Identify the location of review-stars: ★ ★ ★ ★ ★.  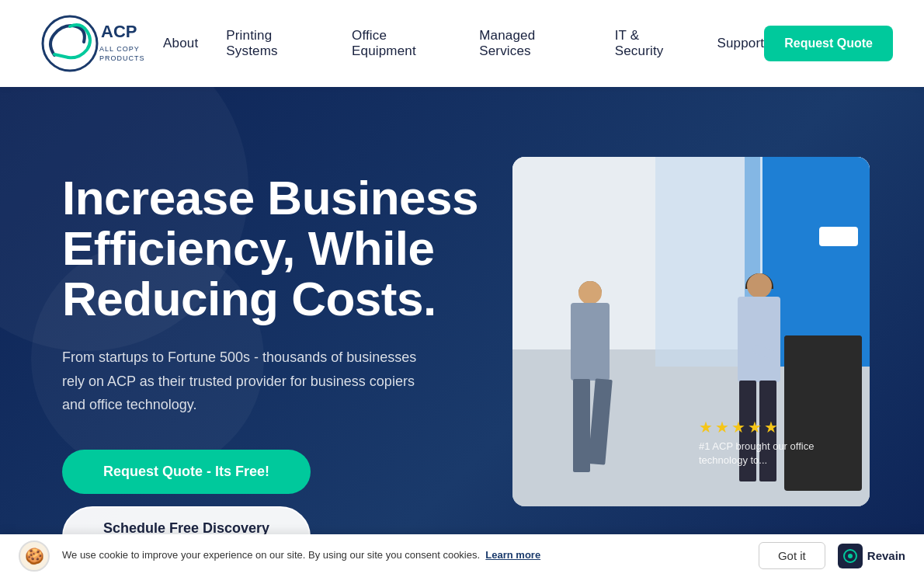
(738, 427).